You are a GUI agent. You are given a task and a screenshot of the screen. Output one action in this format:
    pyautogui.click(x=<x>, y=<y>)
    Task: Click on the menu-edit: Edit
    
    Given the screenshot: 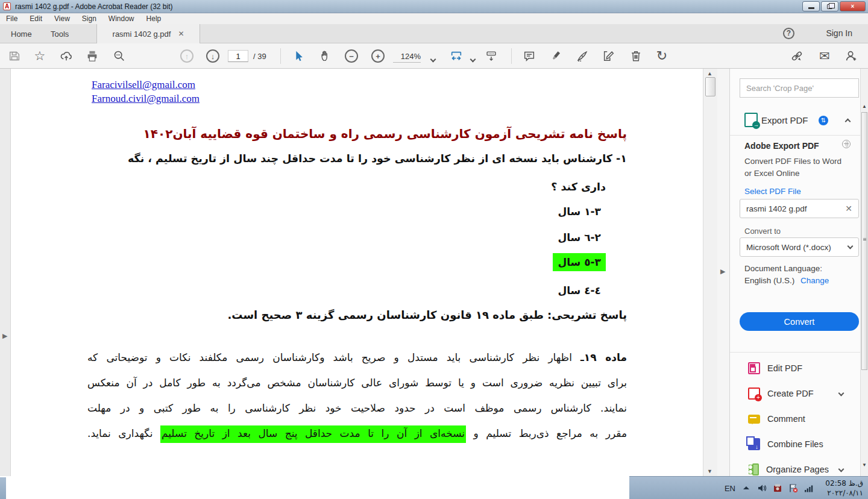 What is the action you would take?
    pyautogui.click(x=36, y=19)
    